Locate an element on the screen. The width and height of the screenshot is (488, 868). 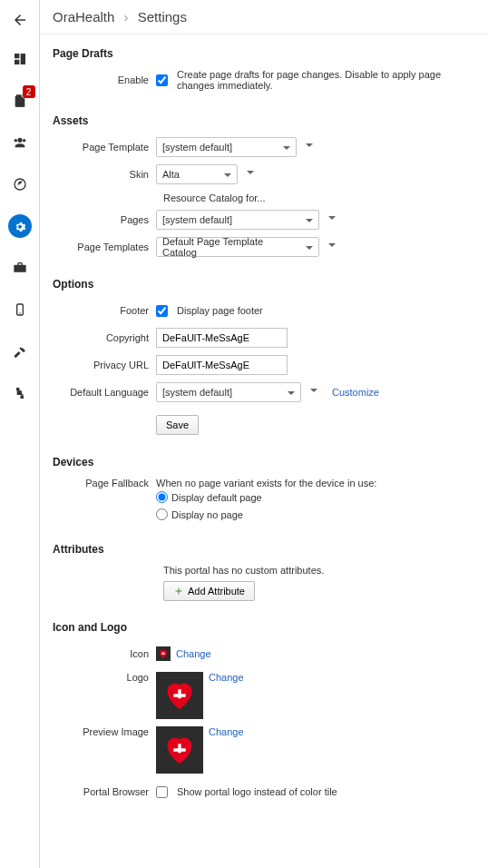
logo-change-link: Change is located at coordinates (227, 677).